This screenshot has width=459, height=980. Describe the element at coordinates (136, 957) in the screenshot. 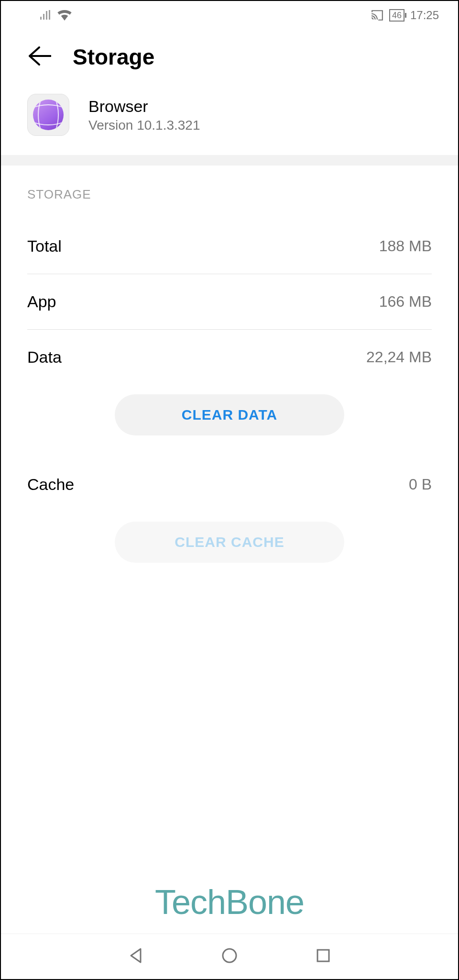

I see `nav-back-icon` at that location.